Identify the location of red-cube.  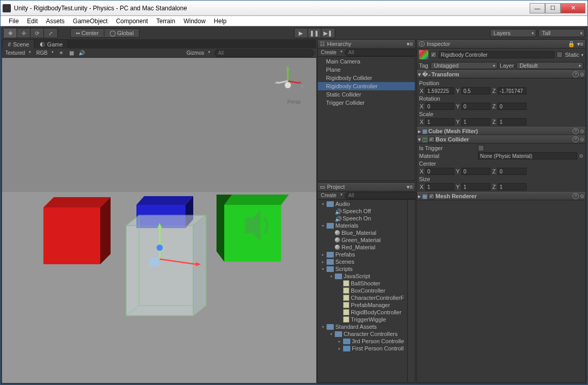
(77, 231).